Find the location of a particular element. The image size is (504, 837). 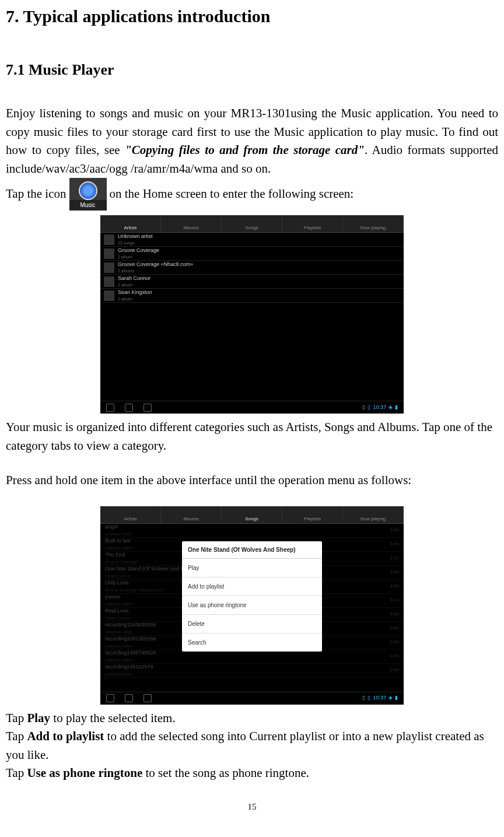

tap-icon-line: Tap the icon Music on the Home screen to… is located at coordinates (252, 194).